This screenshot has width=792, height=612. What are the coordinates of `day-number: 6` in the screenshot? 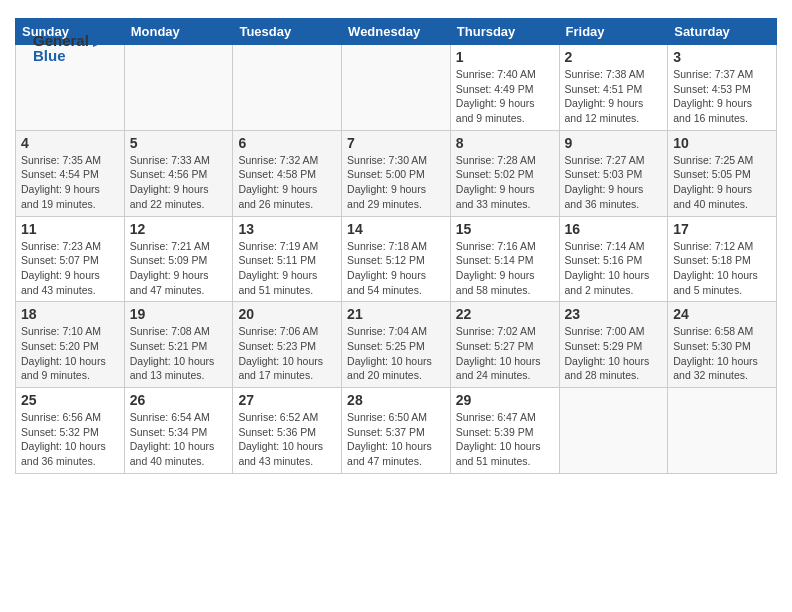 It's located at (287, 143).